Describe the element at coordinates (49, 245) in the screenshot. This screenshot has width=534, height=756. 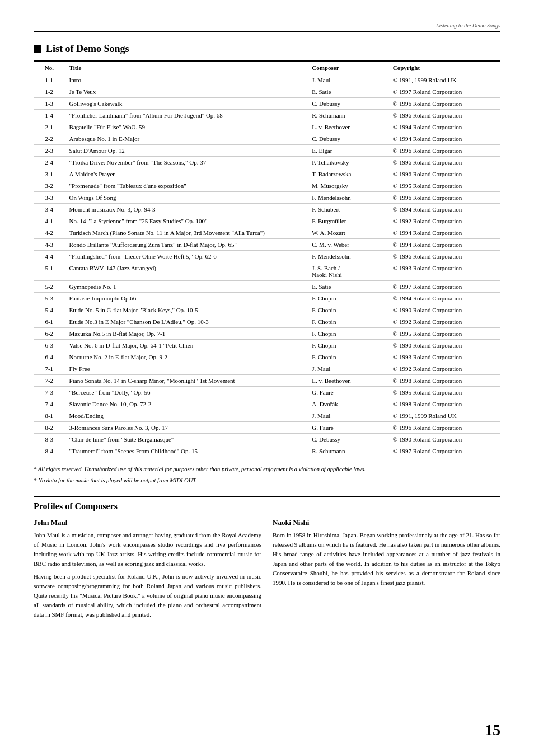
I see `cell-no: 4-3` at that location.